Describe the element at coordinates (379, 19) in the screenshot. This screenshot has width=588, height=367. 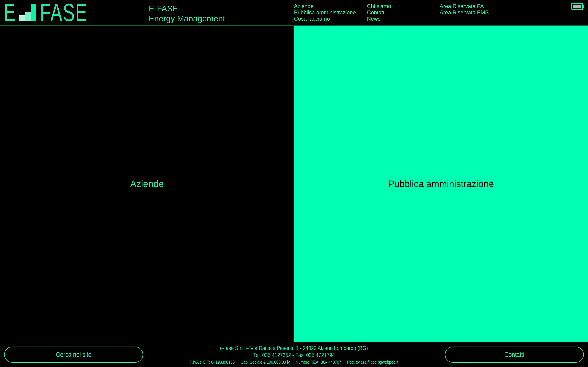
I see `nav-item-news: News` at that location.